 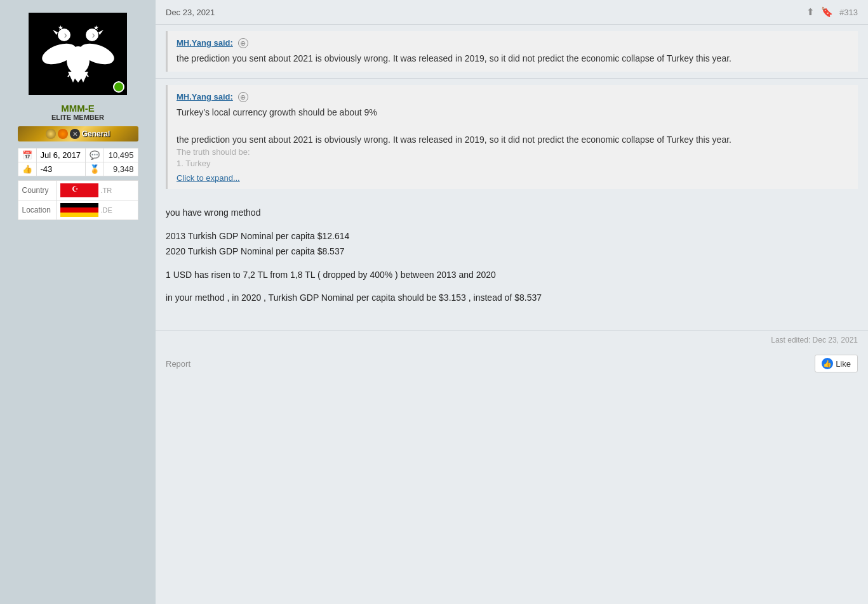 What do you see at coordinates (827, 364) in the screenshot?
I see `like-icon: 👍` at bounding box center [827, 364].